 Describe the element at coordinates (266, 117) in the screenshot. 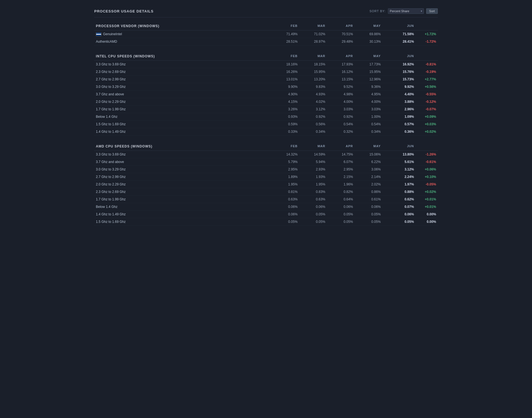

I see `table-row: Below 1.4 Ghz 0.93% 0.92% 0.92% 1.00% 1.…` at that location.